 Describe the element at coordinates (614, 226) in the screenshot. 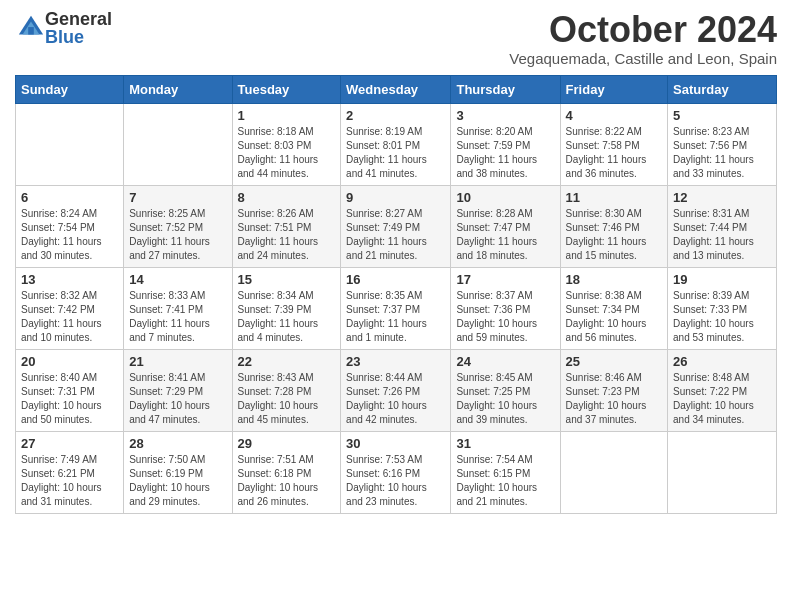

I see `table-row: 11 Sunrise: 8:30 AMSunset: 7:46 PMDaylig…` at that location.